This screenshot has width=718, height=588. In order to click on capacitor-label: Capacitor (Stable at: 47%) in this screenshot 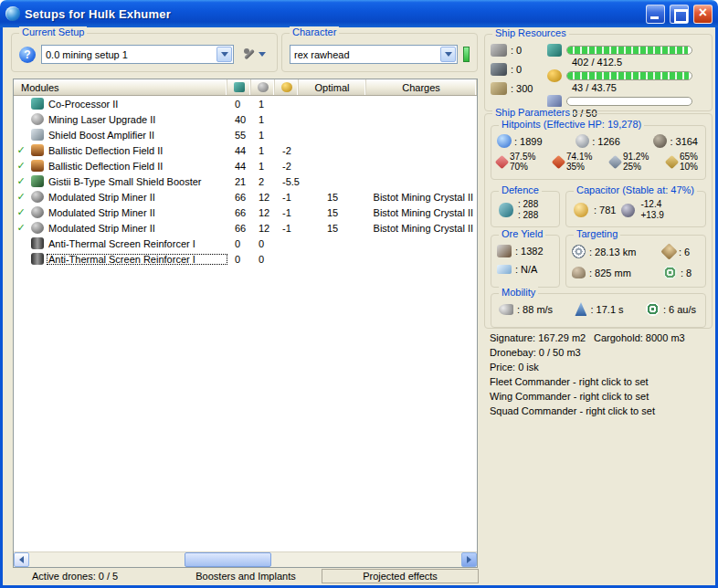, I will do `click(636, 190)`.